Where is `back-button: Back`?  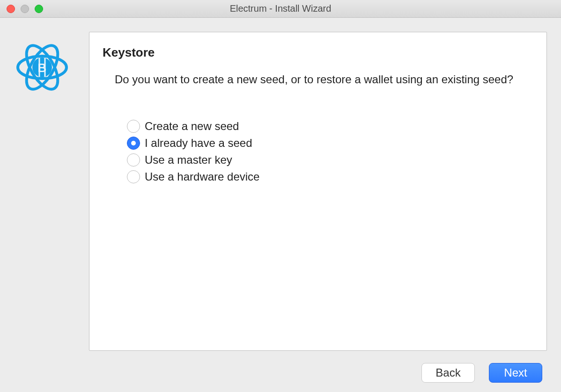
back-button: Back is located at coordinates (448, 373).